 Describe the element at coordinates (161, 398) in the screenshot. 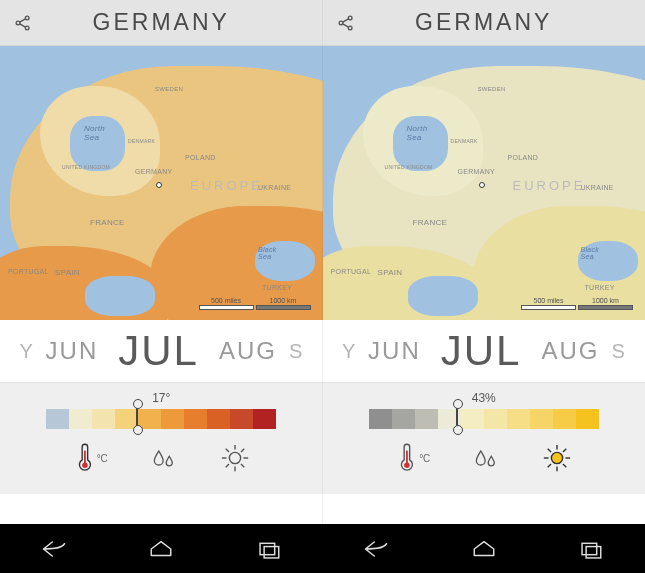

I see `metric-reading: 17°` at that location.